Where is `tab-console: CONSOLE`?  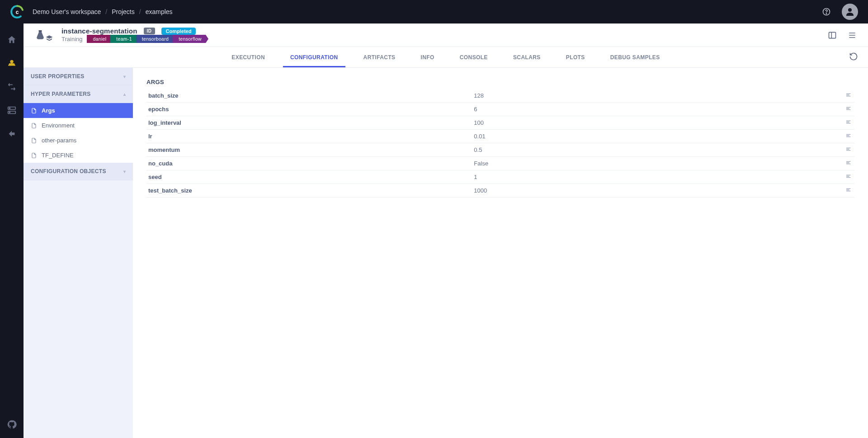
tab-console: CONSOLE is located at coordinates (474, 57).